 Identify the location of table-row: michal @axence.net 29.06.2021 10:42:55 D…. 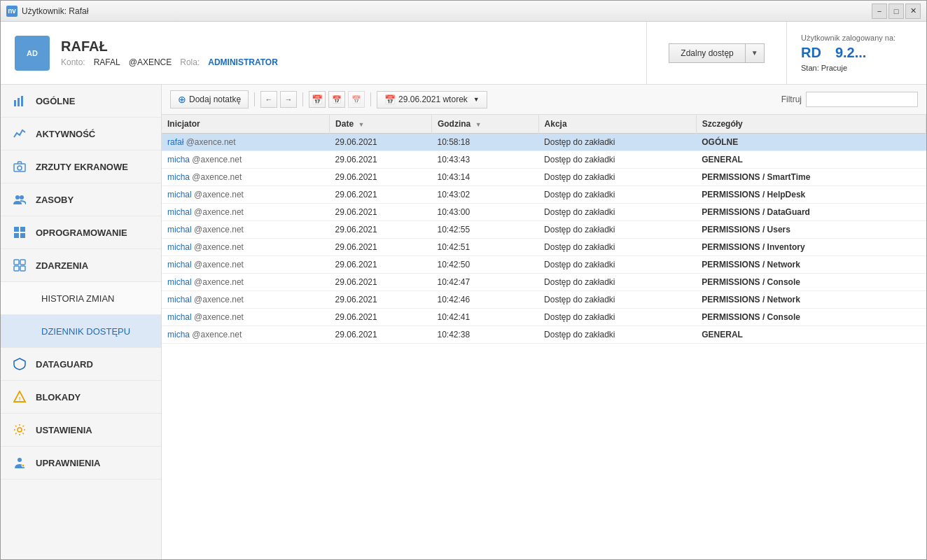
(544, 230).